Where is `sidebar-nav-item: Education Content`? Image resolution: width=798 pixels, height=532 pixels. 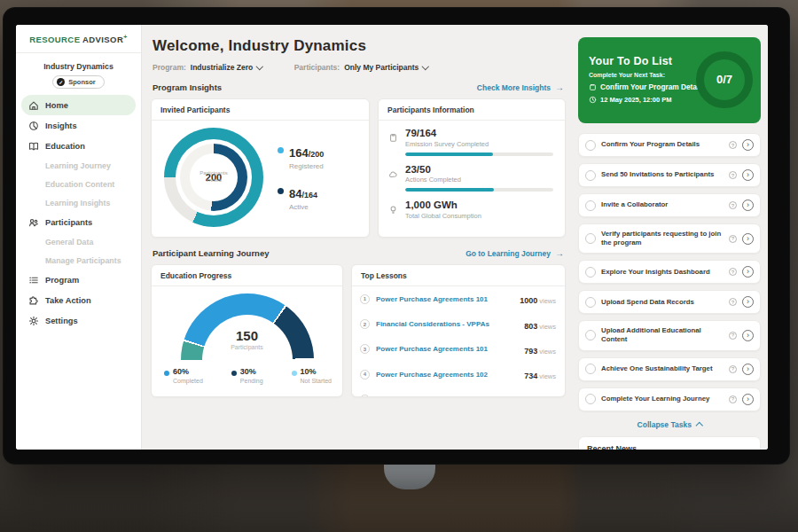
sidebar-nav-item: Education Content is located at coordinates (78, 184).